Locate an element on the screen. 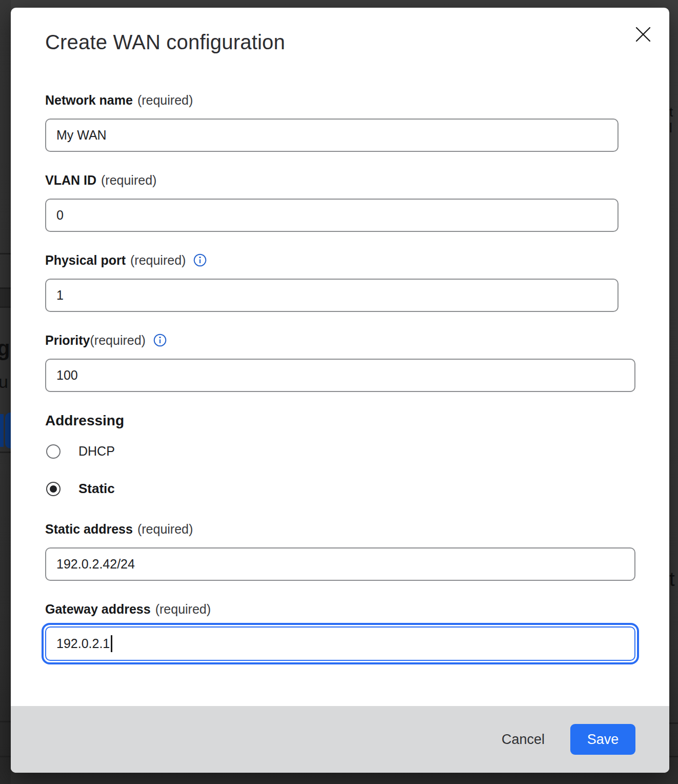 The width and height of the screenshot is (678, 784). physical-port-input: 1 is located at coordinates (332, 296).